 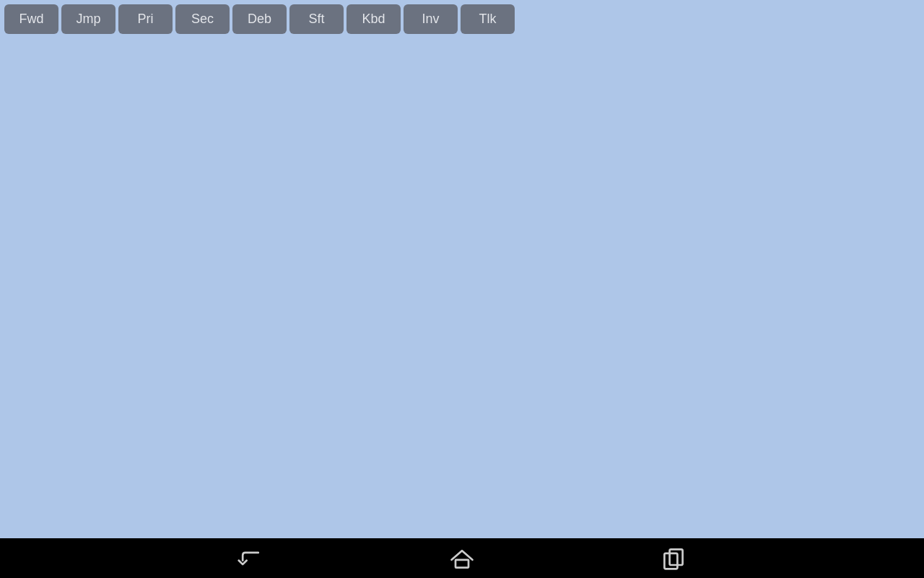 What do you see at coordinates (260, 19) in the screenshot?
I see `toolbar-button-deb: Deb` at bounding box center [260, 19].